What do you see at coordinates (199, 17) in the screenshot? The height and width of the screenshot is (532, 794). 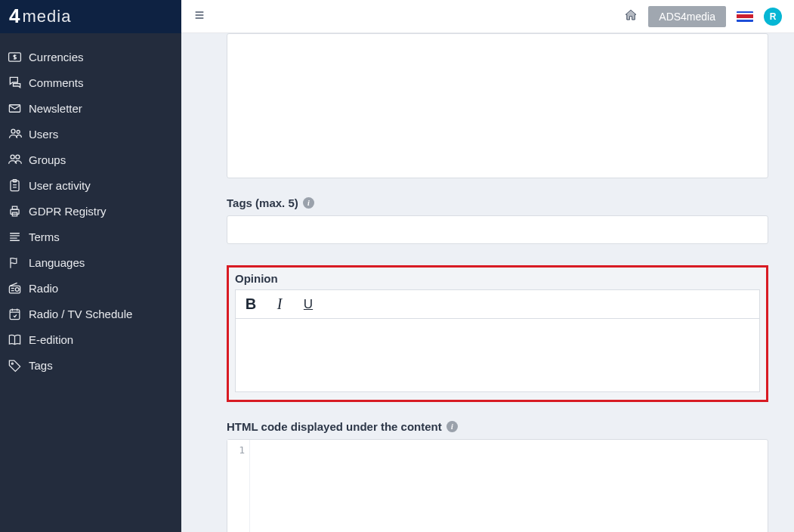 I see `menu-toggle-icon` at bounding box center [199, 17].